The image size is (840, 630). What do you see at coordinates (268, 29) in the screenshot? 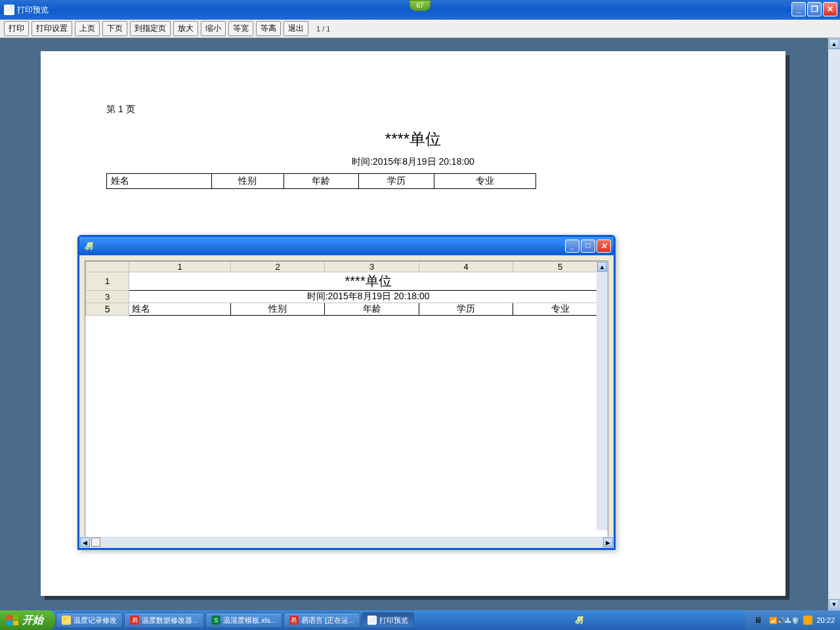
I see `fit-height-button: 等高` at bounding box center [268, 29].